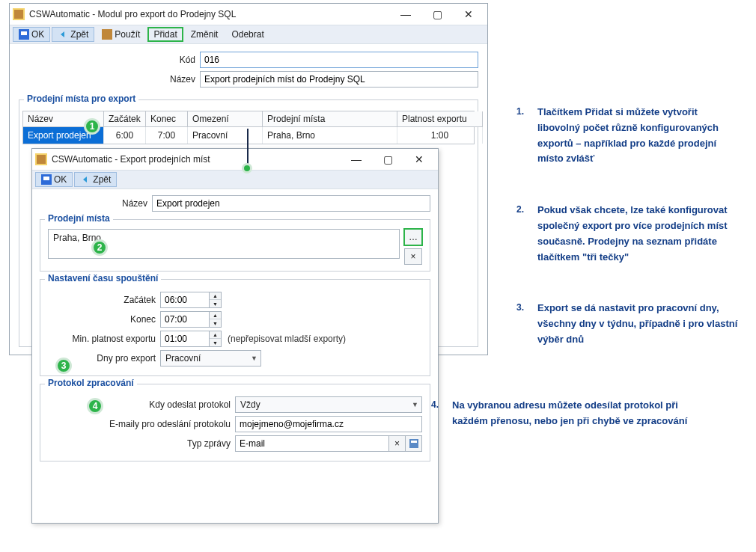 This screenshot has height=552, width=756. Describe the element at coordinates (330, 135) in the screenshot. I see `cell-mista: Praha, Brno` at that location.